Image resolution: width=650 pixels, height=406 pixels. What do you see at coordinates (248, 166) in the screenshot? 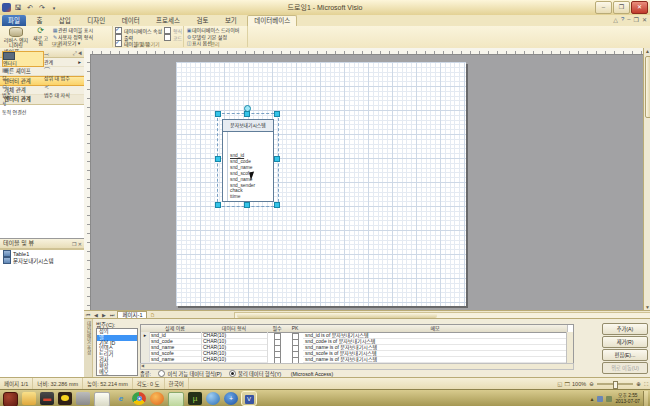
I see `entity-body: snd_id snd_code snd_name snd_scofe snd_n…` at bounding box center [248, 166].